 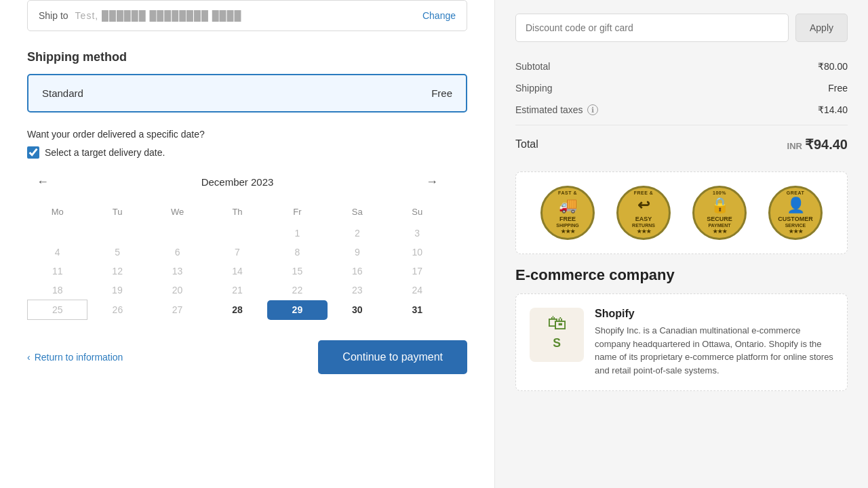 I want to click on ship-to-box: Ship to Test, ██████ ████████ ████ Chang…, so click(x=247, y=16).